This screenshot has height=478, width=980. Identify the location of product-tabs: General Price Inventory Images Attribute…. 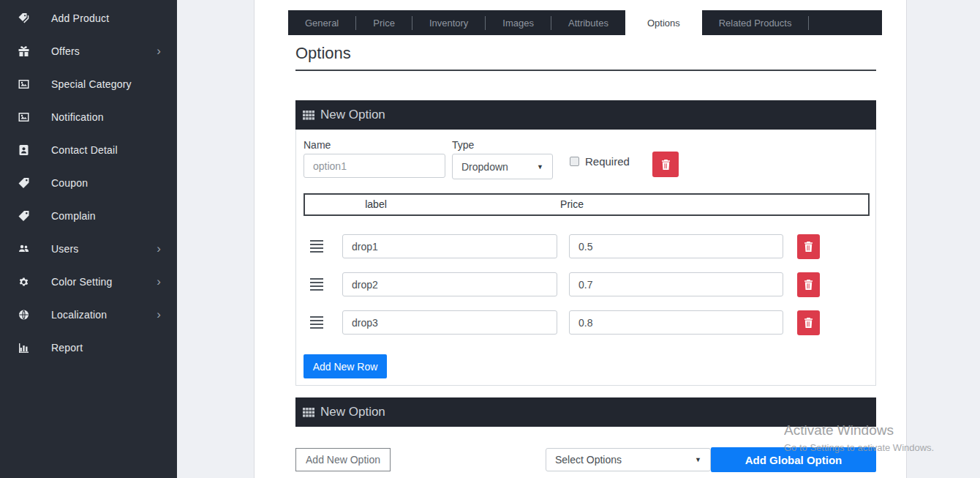
(585, 23).